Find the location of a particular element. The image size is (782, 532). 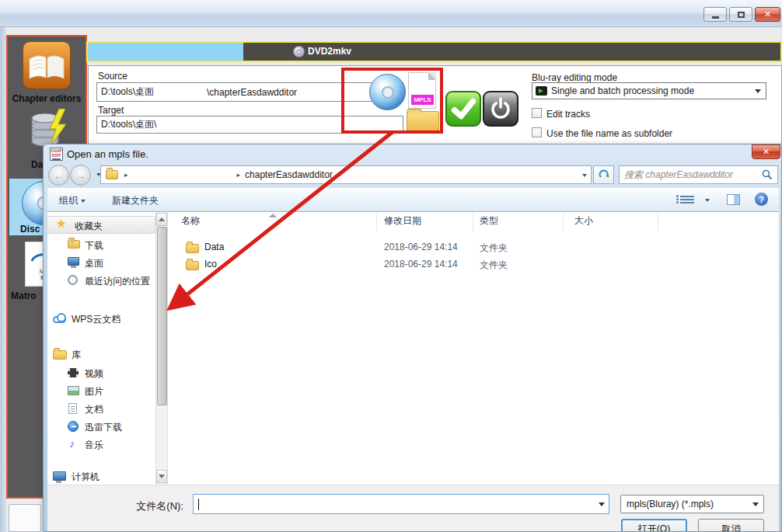

help-button: ? is located at coordinates (762, 199).